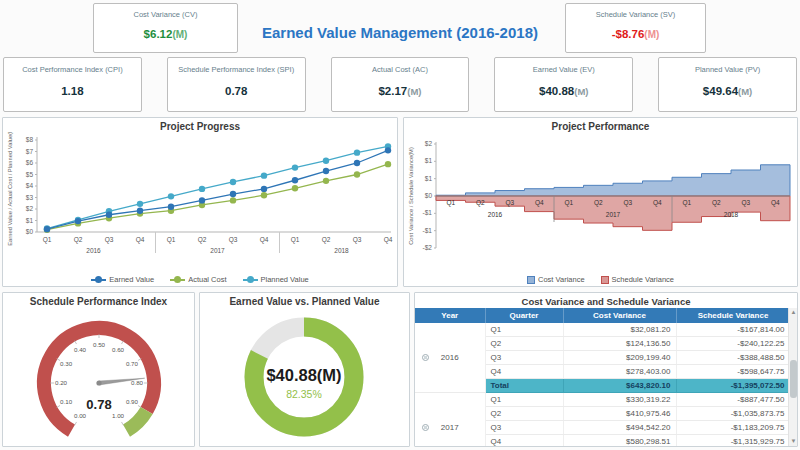 Image resolution: width=800 pixels, height=450 pixels. I want to click on kpi-card-cpi: Cost Performance Index (CPI) 1.18, so click(72, 84).